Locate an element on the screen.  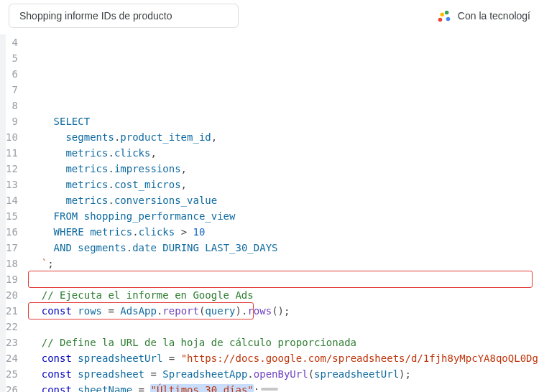
line-number: 10 is located at coordinates (11, 137).